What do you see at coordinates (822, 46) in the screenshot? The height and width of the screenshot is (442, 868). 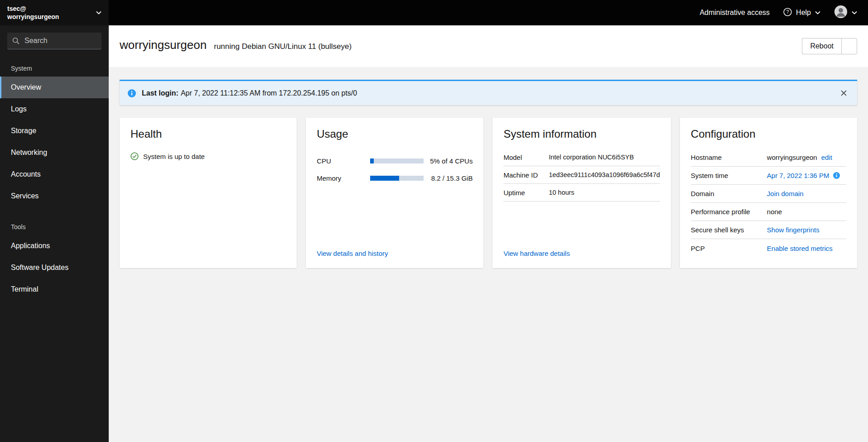 I see `reboot-button: Reboot` at bounding box center [822, 46].